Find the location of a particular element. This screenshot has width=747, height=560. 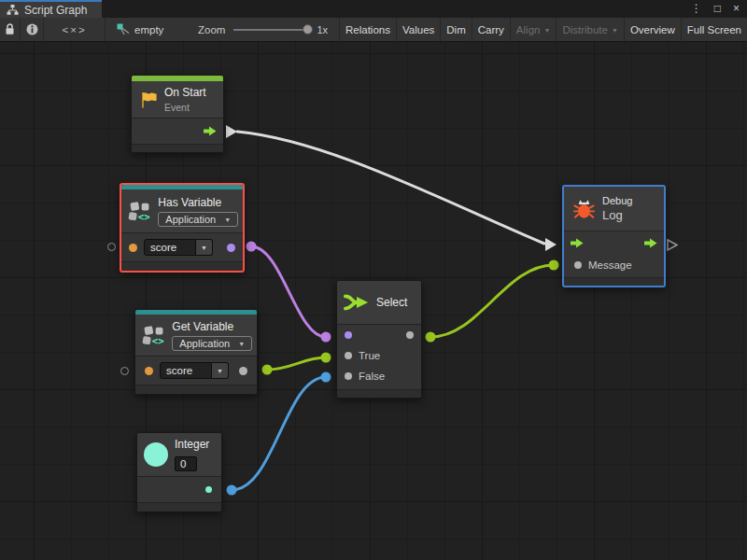

node-select: Select True False is located at coordinates (379, 340).